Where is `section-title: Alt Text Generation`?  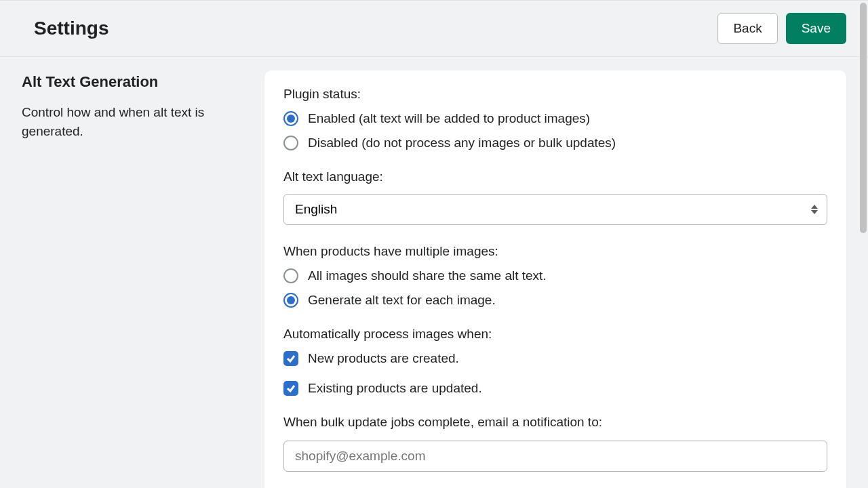 section-title: Alt Text Generation is located at coordinates (134, 82).